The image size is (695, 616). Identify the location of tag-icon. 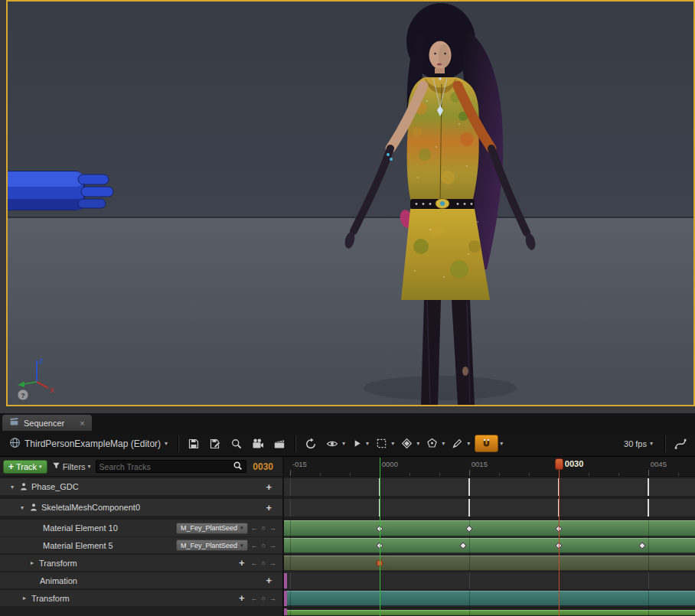
(432, 444).